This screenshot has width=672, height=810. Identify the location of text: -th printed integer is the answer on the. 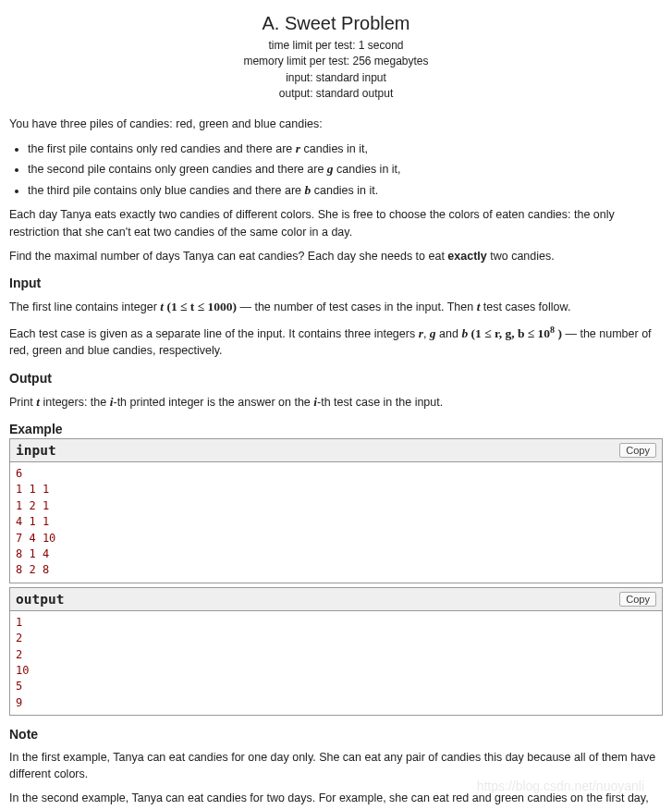
(213, 402).